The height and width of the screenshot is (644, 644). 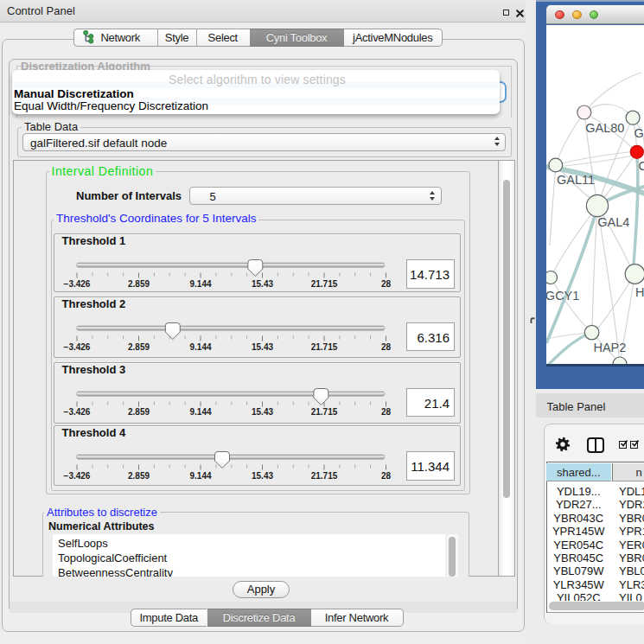 I want to click on svg-text: GAL4, so click(x=614, y=222).